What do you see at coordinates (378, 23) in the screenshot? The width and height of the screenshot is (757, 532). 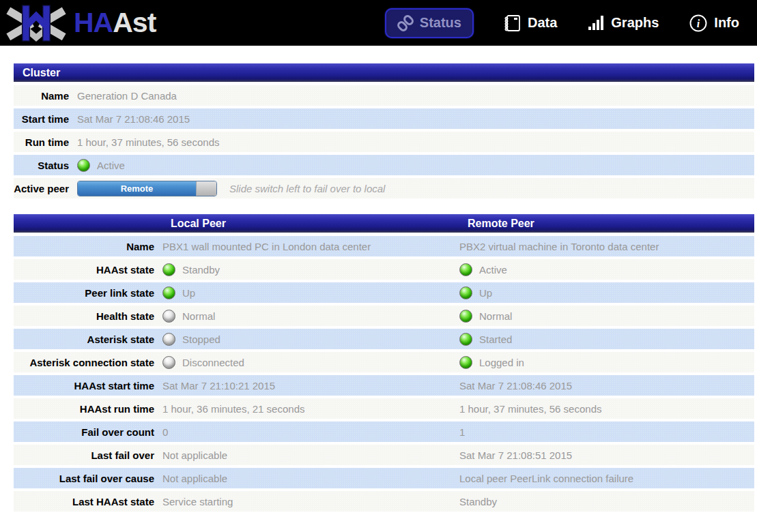 I see `top-bar: HAAst Status Data` at bounding box center [378, 23].